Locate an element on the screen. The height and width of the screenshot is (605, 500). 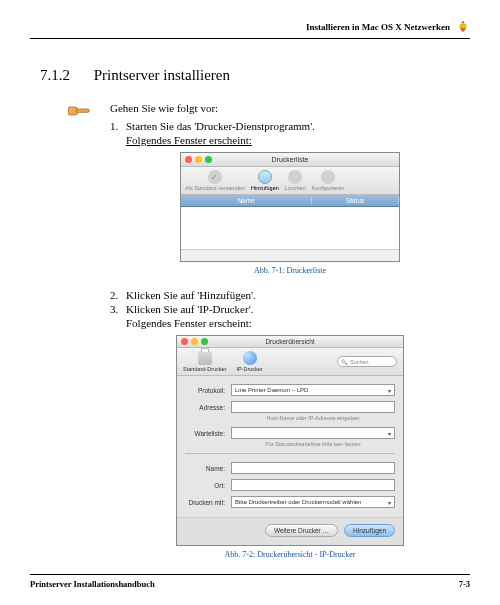
drucken-select: Bitte Druckertreiber oder Druckermodell … is located at coordinates (313, 502).